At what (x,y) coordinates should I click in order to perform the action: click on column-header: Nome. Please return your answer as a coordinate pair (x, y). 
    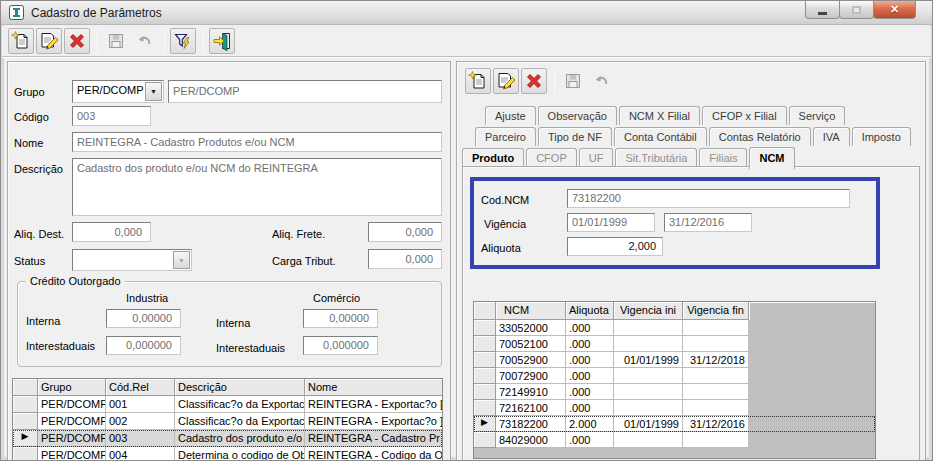
    Looking at the image, I should click on (374, 388).